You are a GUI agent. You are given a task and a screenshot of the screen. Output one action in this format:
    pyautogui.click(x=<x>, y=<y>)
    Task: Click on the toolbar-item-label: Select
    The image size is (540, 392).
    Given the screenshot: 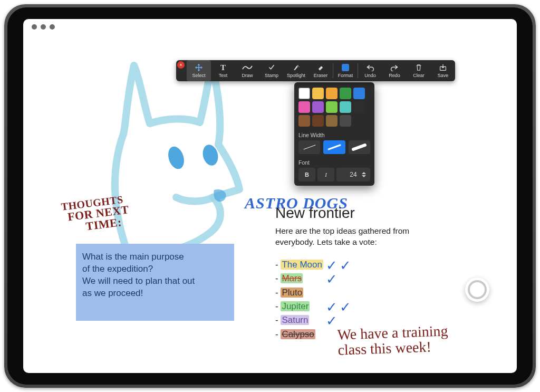 What is the action you would take?
    pyautogui.click(x=198, y=75)
    